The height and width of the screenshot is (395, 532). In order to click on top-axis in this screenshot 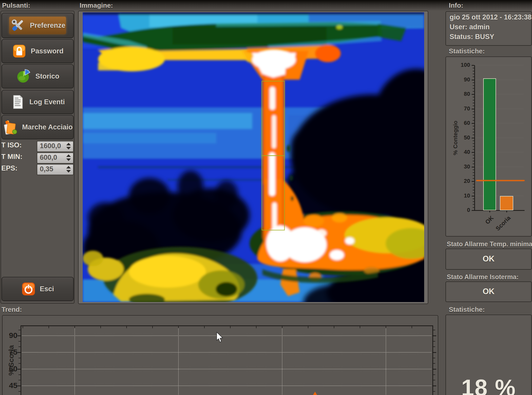, I will do `click(227, 326)`.